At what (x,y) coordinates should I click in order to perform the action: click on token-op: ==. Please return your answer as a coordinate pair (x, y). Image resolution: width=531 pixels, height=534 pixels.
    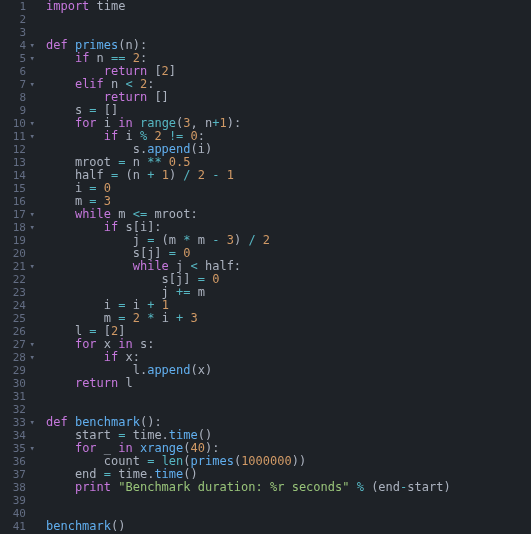
    Looking at the image, I should click on (118, 58).